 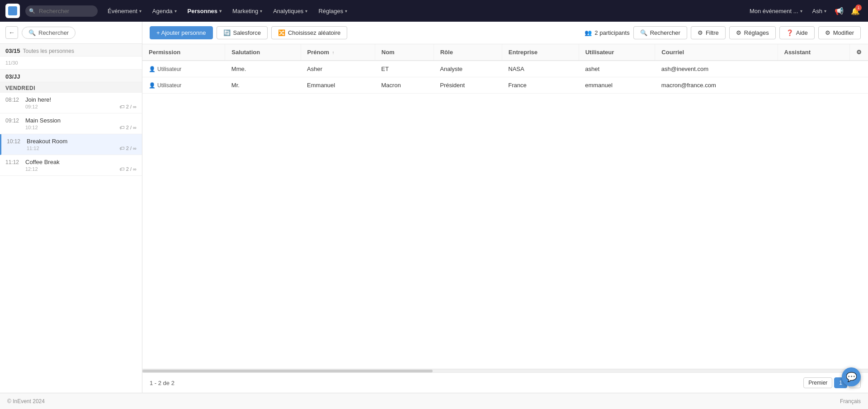 I want to click on participants-table: Permission Salutation Prénom ↑ Nom Rôle …, so click(x=505, y=69).